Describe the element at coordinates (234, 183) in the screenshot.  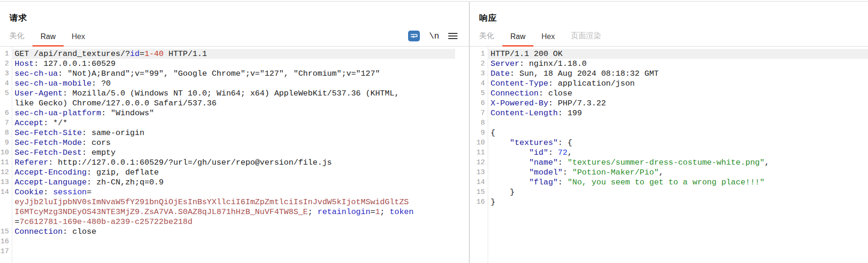
I see `code-line: Accept-Language: zh-CN,zh;q=0.9` at that location.